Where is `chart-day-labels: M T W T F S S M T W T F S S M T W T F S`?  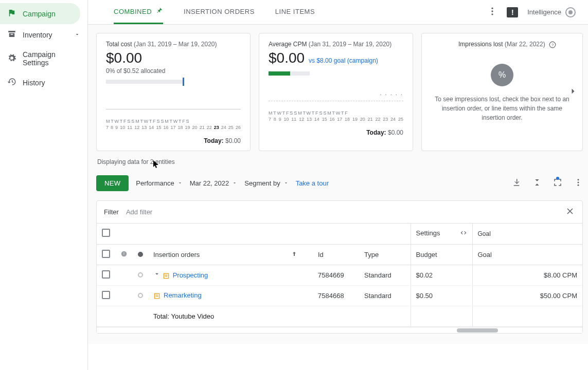
chart-day-labels: M T W T F S S M T W T F S S M T W T F S is located at coordinates (173, 121).